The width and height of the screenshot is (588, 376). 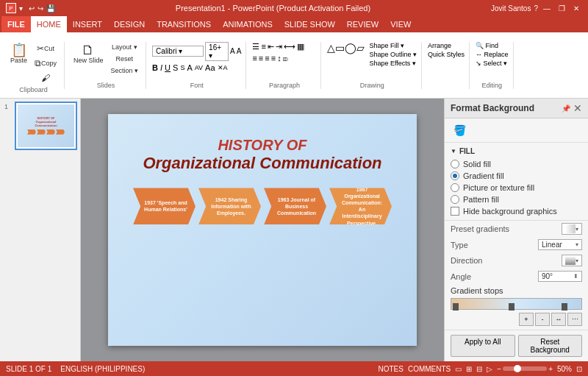 I want to click on quick-styles-button: Quick Styles, so click(x=446, y=54).